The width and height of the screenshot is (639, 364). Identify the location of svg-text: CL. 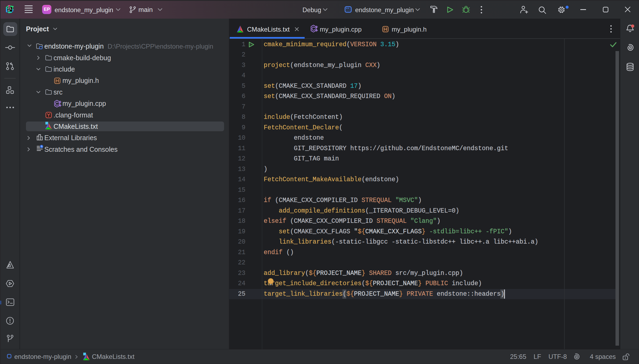
(10, 8).